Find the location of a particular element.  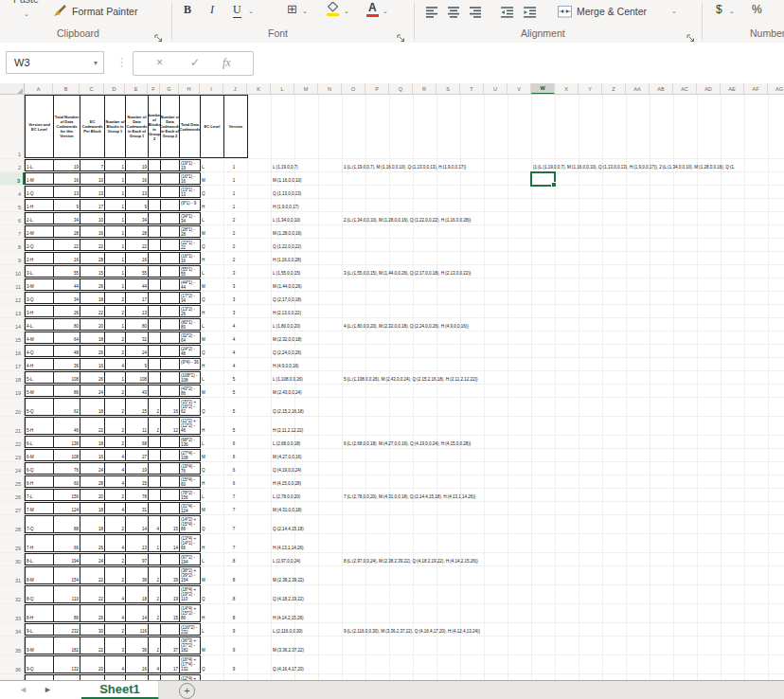

cell-text: L:(1,55,0,0,15) is located at coordinates (286, 273).